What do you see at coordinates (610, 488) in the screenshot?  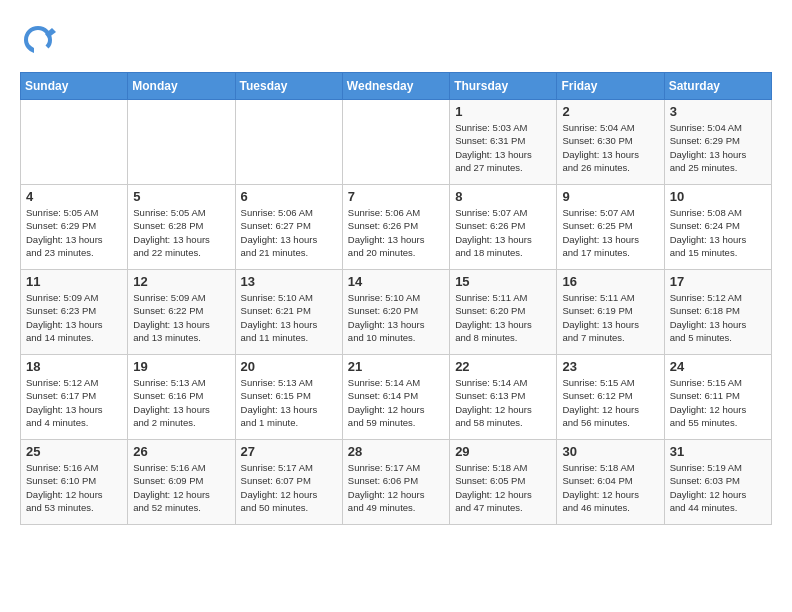 I see `day-info: Sunrise: 5:18 AM Sunset: 6:04 PM Dayligh…` at bounding box center [610, 488].